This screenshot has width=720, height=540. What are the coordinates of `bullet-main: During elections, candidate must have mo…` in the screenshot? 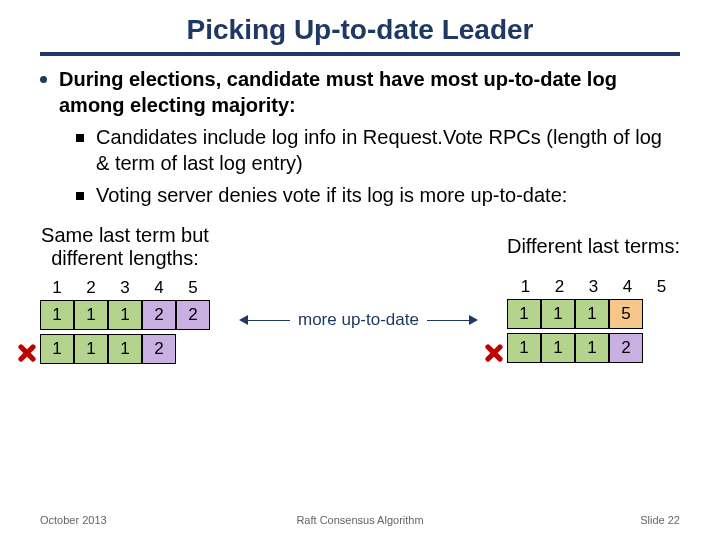 It's located at (370, 92).